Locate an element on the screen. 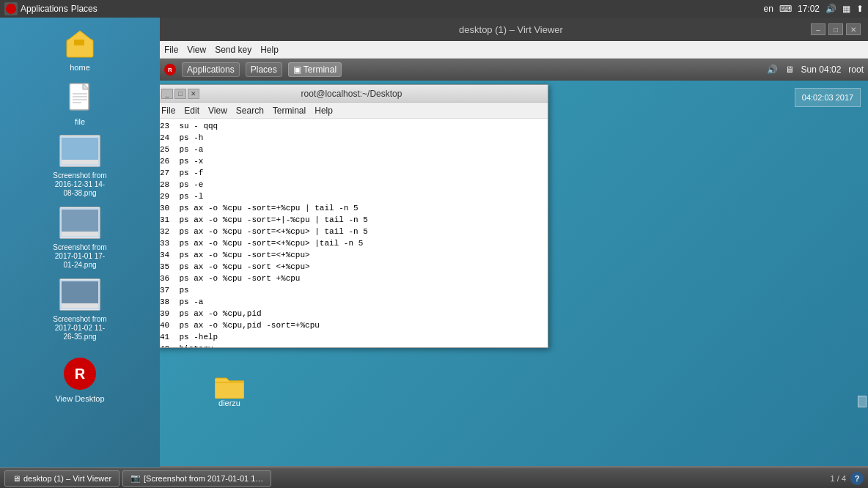  terminal-minimize-btn: _ is located at coordinates (167, 94).